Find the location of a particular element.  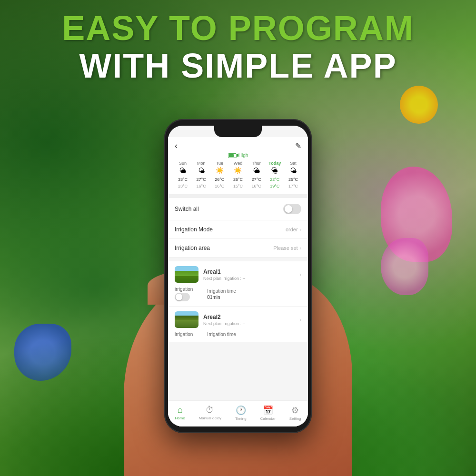

areas-section: Areal1 Next plan irrigation : -- › irrig… is located at coordinates (238, 302).